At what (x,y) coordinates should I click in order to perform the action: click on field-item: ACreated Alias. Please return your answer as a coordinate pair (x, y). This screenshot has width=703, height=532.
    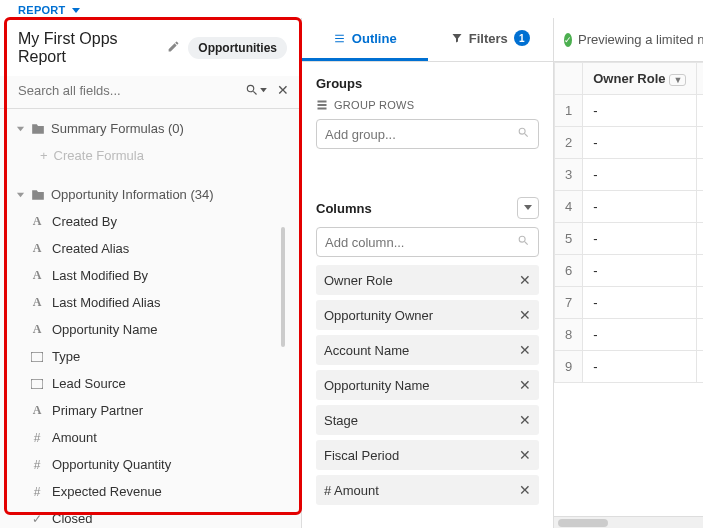
    Looking at the image, I should click on (150, 248).